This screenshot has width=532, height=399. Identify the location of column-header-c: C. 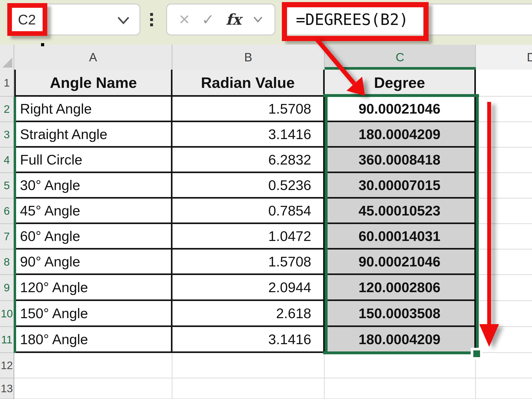
(400, 57).